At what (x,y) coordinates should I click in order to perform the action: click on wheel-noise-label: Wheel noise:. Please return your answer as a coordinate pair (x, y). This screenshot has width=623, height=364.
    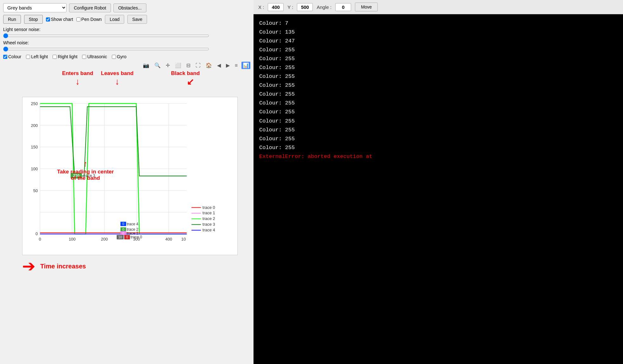
    Looking at the image, I should click on (127, 43).